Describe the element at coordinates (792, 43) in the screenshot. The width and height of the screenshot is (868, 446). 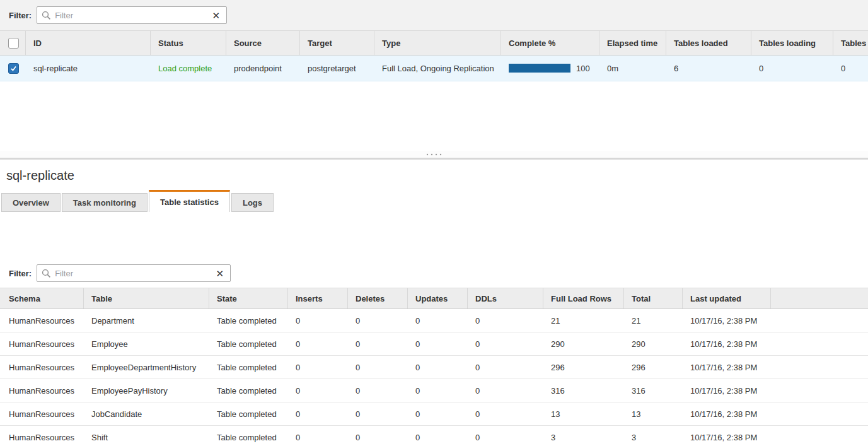
I see `column-header-tables-loading: Tables loading` at that location.